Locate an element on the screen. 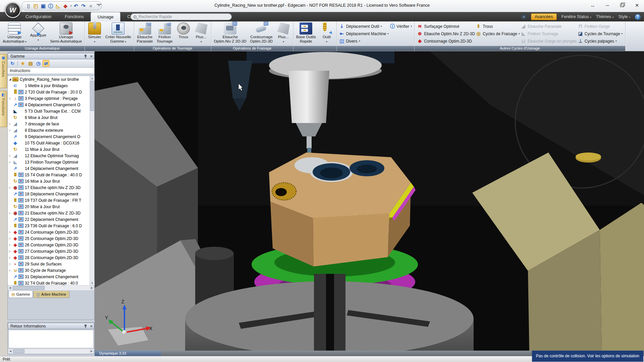  tab-fonctions: Fonctions is located at coordinates (74, 17).